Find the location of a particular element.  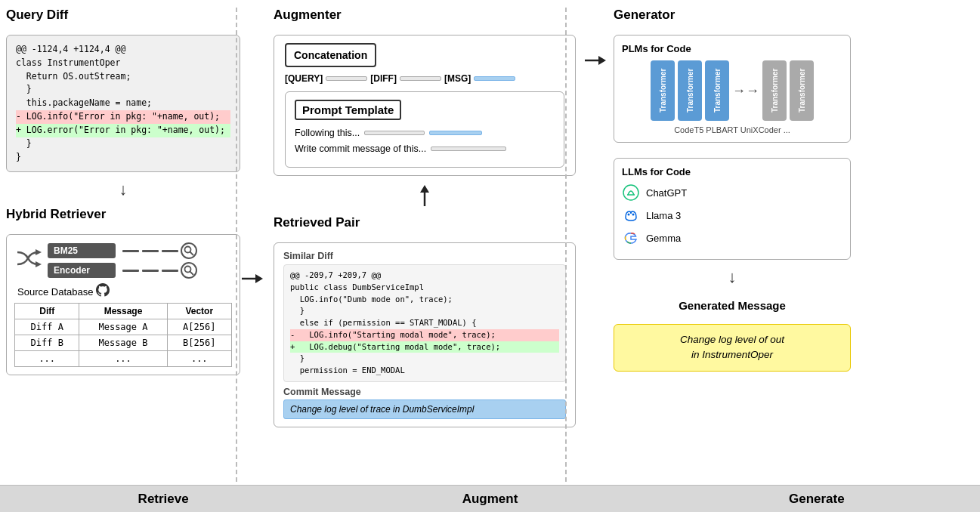

gemma-label: Gemma is located at coordinates (663, 239).